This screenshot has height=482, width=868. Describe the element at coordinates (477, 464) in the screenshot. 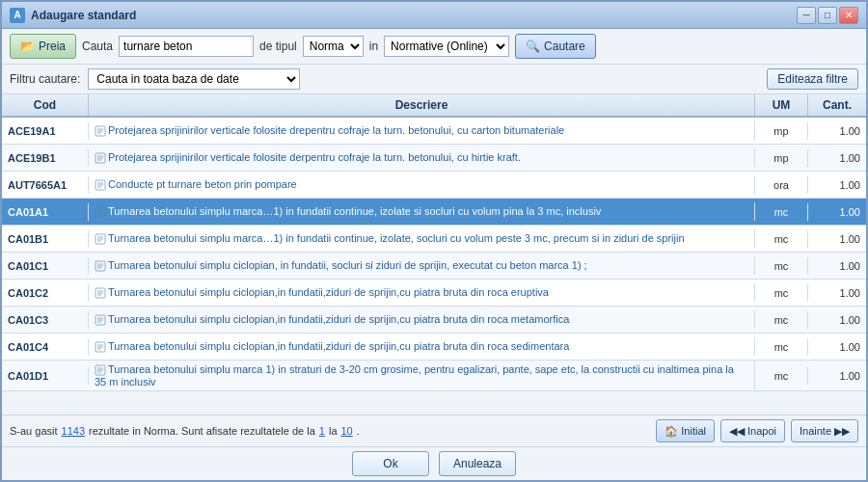

I see `anuleaza-button: Anuleaza` at that location.